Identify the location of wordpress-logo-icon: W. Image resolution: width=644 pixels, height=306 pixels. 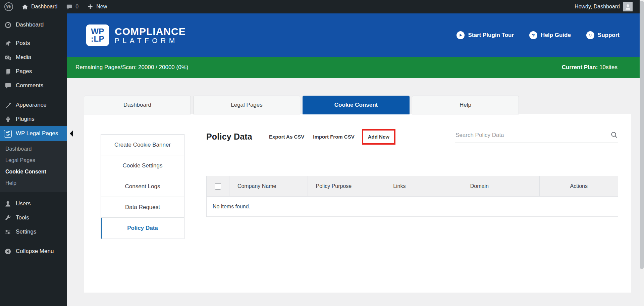
(9, 7).